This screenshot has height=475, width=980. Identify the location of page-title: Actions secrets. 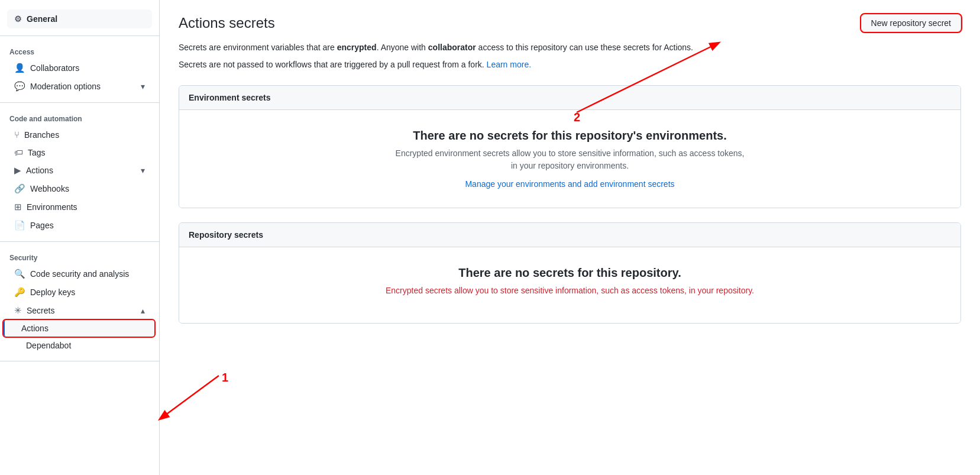
(227, 23).